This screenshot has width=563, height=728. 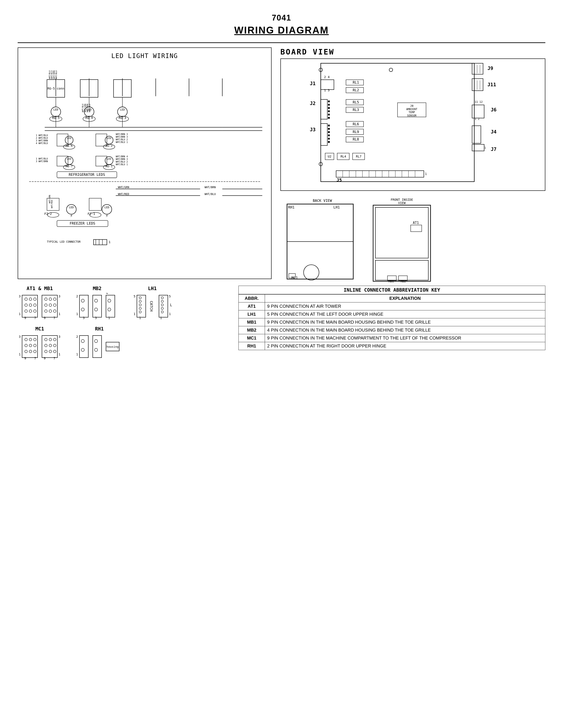 What do you see at coordinates (392, 326) in the screenshot?
I see `abbrev-table-section: INLINE CONNECTOR ABBREVIATION KEY ABBR. …` at bounding box center [392, 326].